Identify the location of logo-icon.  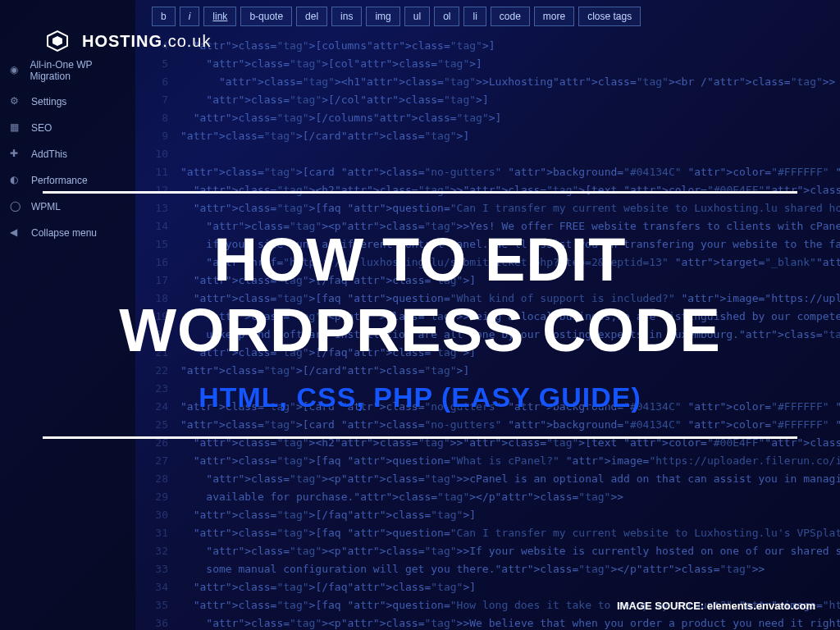
(57, 41).